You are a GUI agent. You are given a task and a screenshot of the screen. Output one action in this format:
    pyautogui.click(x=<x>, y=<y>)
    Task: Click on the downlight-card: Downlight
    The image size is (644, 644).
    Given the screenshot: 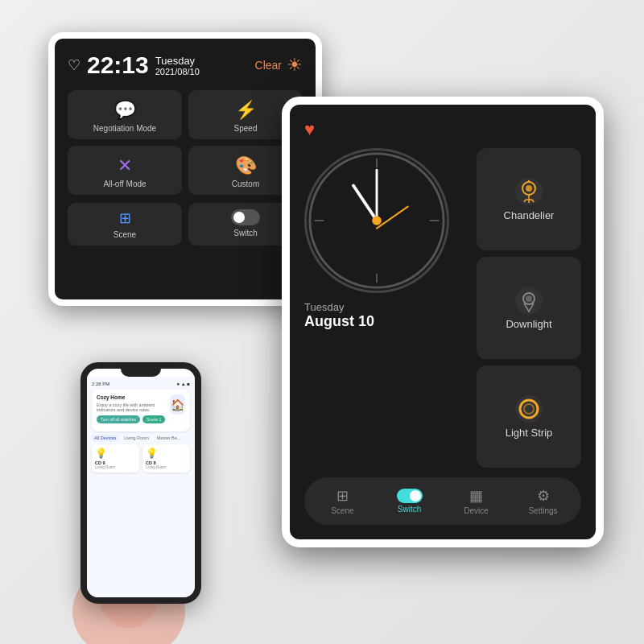 What is the action you would take?
    pyautogui.click(x=529, y=308)
    